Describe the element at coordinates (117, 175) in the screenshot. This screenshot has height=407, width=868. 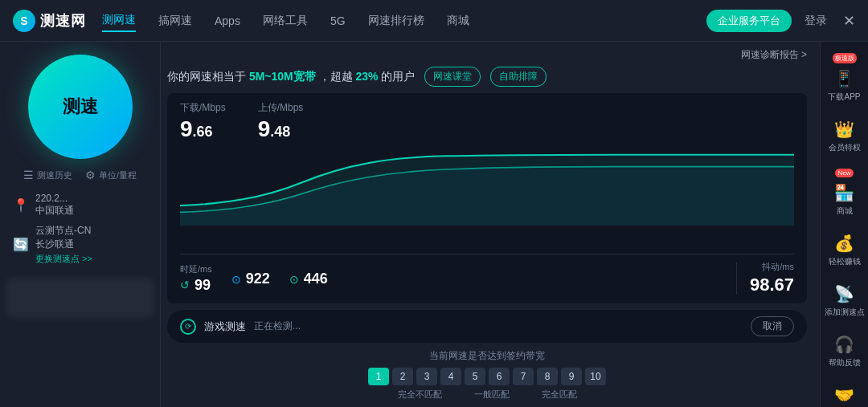
I see `unit-label: 单位/量程` at that location.